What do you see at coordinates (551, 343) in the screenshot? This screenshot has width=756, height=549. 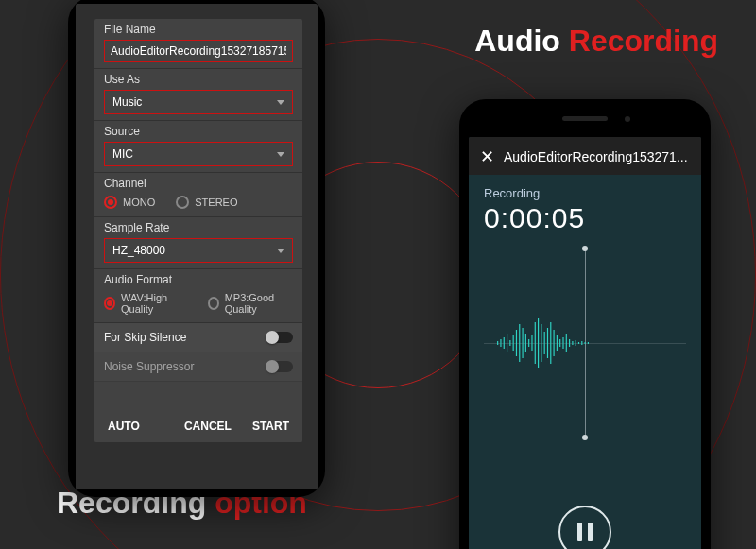 I see `waveform-icon` at bounding box center [551, 343].